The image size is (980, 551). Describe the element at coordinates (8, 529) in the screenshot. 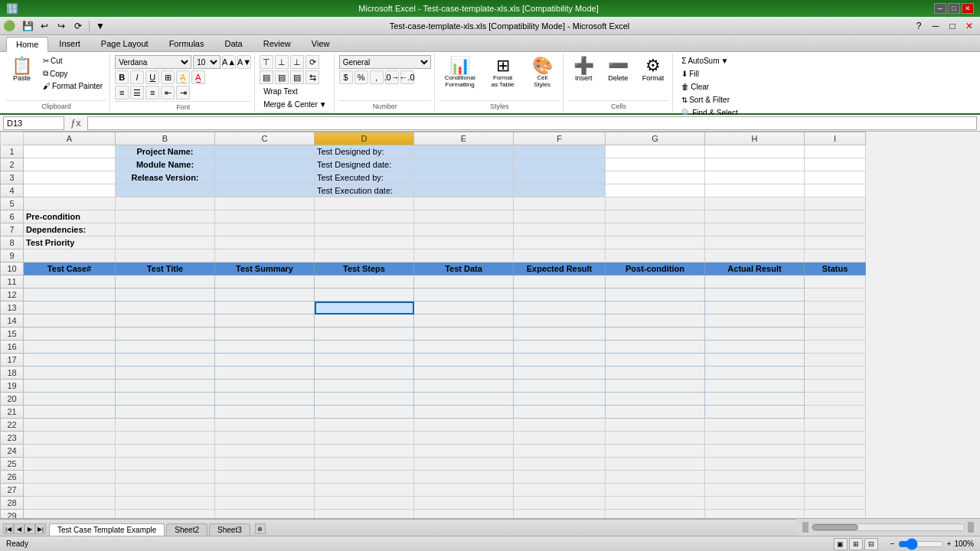

I see `first-sheet-button: |◀` at that location.